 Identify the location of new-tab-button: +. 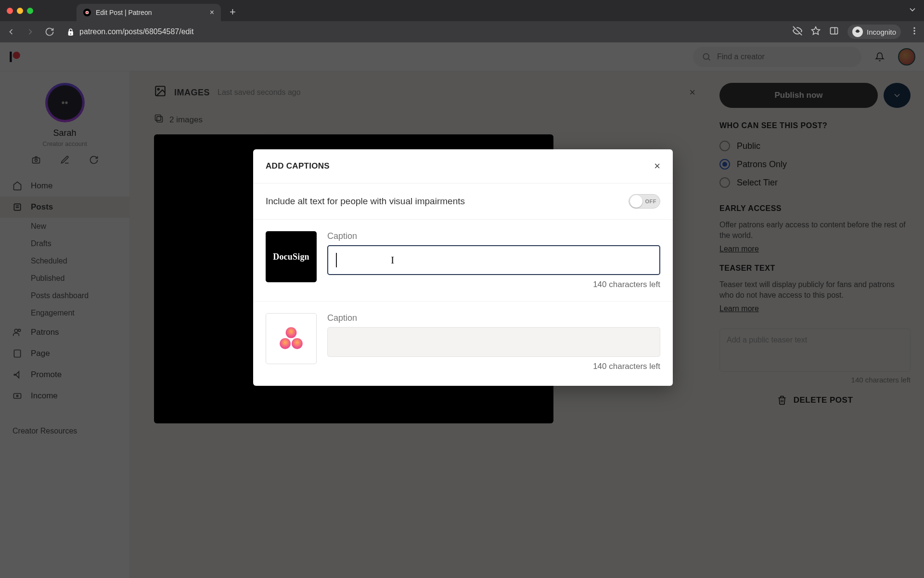
(233, 12).